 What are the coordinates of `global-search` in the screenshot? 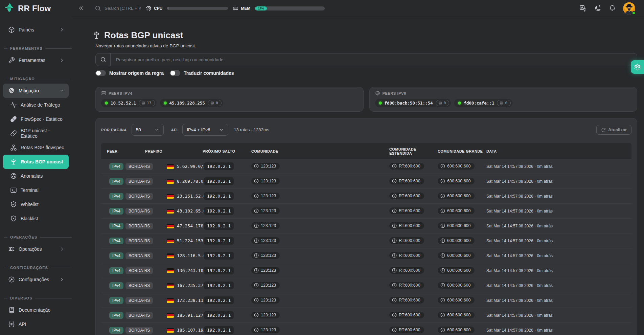 It's located at (118, 8).